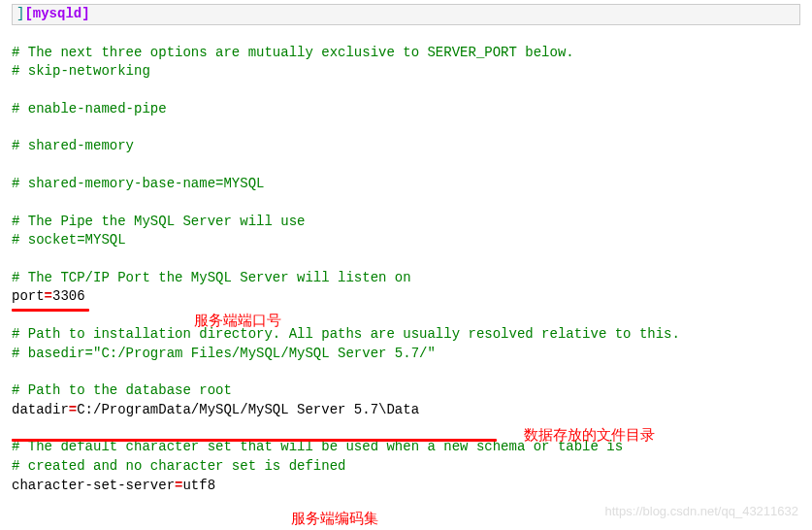 The height and width of the screenshot is (530, 812). I want to click on comment-line: # socket=MYSQL, so click(406, 241).